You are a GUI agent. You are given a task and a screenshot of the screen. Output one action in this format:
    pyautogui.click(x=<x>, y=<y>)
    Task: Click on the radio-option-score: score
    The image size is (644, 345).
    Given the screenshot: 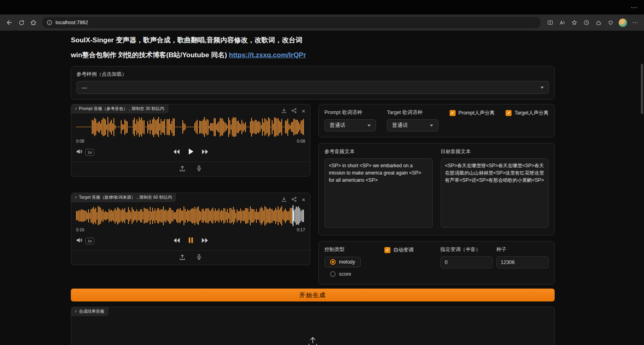 What is the action you would take?
    pyautogui.click(x=341, y=274)
    